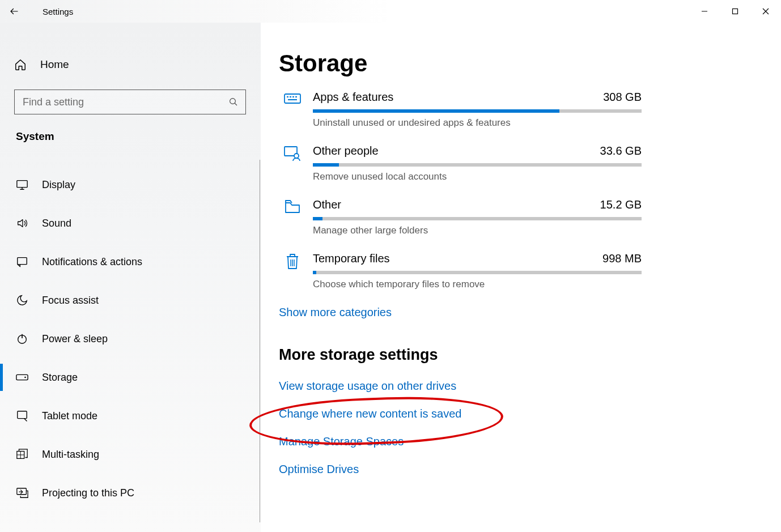  What do you see at coordinates (622, 97) in the screenshot?
I see `category-size: 308 GB` at bounding box center [622, 97].